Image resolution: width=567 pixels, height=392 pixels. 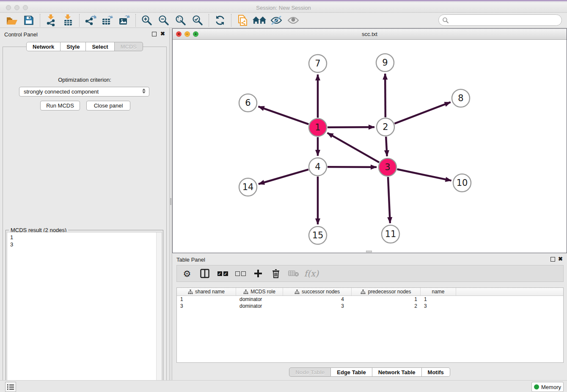 I want to click on search-input, so click(x=505, y=20).